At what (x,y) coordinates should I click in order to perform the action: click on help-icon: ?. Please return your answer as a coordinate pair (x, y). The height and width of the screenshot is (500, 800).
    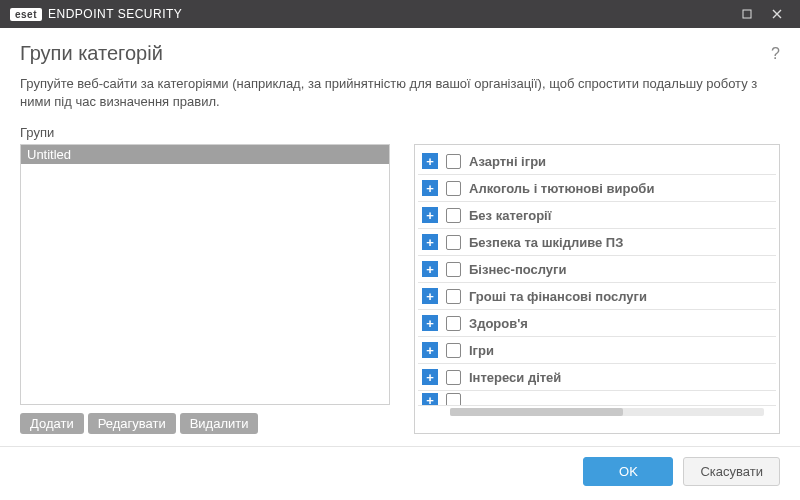
    Looking at the image, I should click on (776, 54).